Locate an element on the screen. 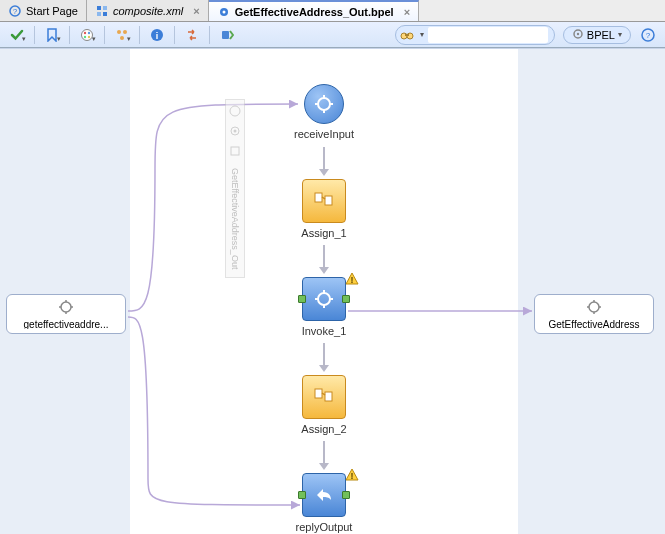 The image size is (665, 534). layout-button: ▾ is located at coordinates (122, 35).